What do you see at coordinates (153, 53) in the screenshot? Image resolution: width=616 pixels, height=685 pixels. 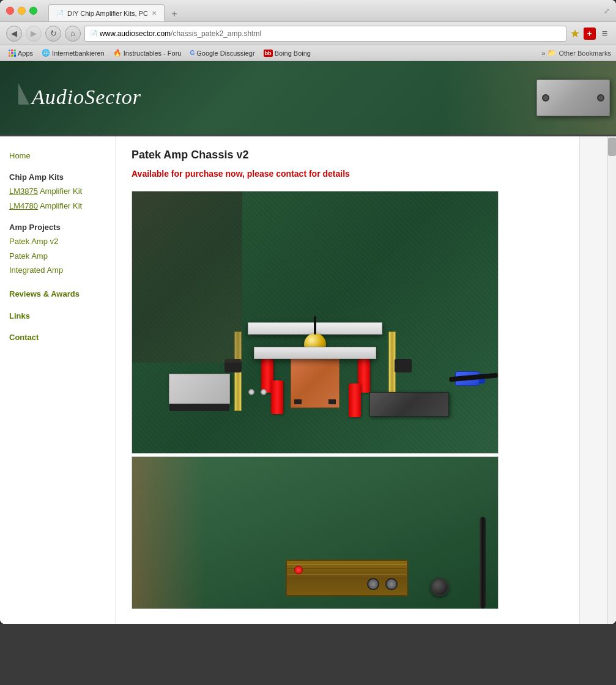 I see `instructables-label: Instructables - Foru` at bounding box center [153, 53].